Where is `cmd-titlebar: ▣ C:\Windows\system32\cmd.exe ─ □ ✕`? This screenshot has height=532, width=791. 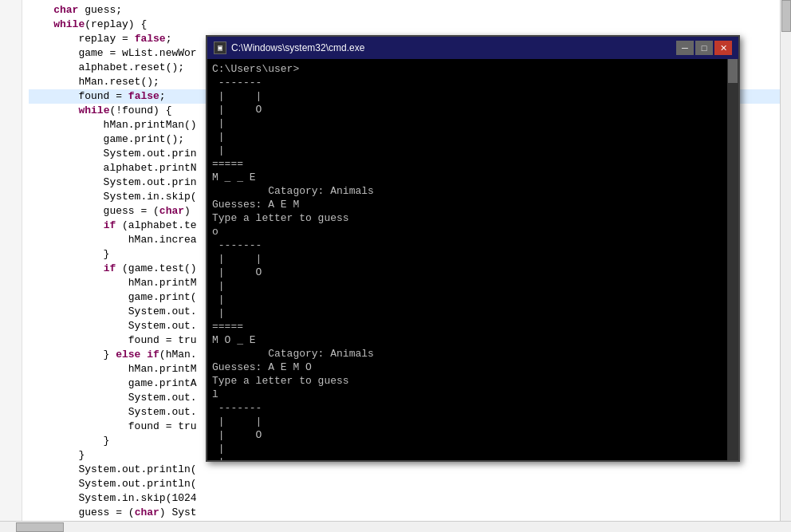
cmd-titlebar: ▣ C:\Windows\system32\cmd.exe ─ □ ✕ is located at coordinates (473, 48).